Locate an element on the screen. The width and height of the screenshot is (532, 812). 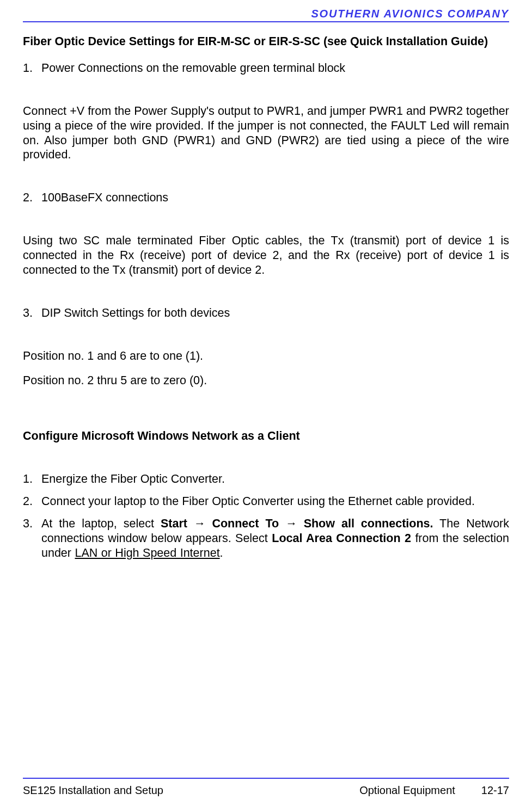
bold-text: Connect To is located at coordinates (245, 524).